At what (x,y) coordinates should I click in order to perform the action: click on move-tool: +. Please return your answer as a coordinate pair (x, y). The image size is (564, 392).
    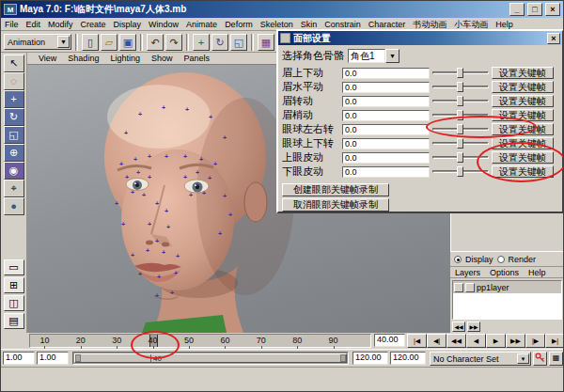
    Looking at the image, I should click on (14, 100).